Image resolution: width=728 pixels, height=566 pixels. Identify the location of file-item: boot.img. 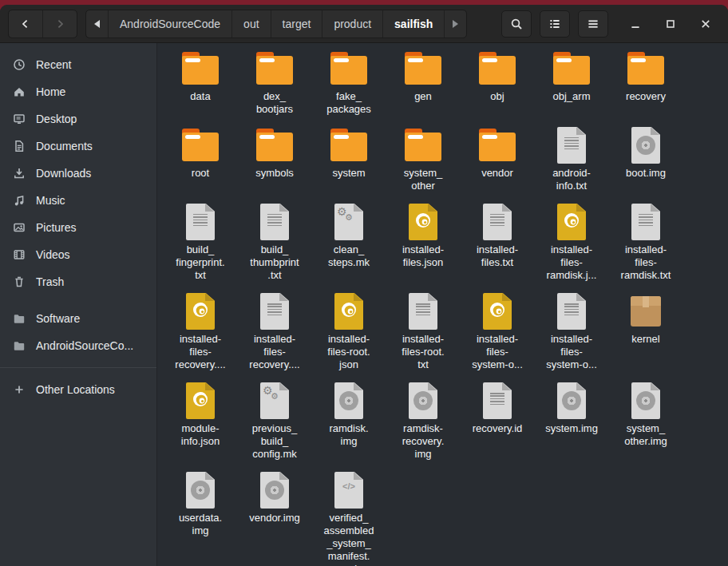
(646, 153).